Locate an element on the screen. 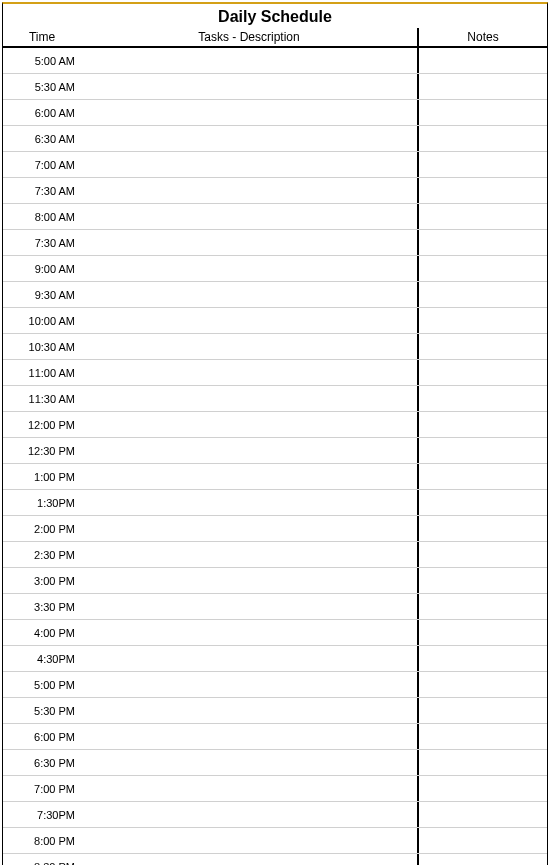 This screenshot has width=550, height=865. header-tasks: Tasks - Description is located at coordinates (250, 37).